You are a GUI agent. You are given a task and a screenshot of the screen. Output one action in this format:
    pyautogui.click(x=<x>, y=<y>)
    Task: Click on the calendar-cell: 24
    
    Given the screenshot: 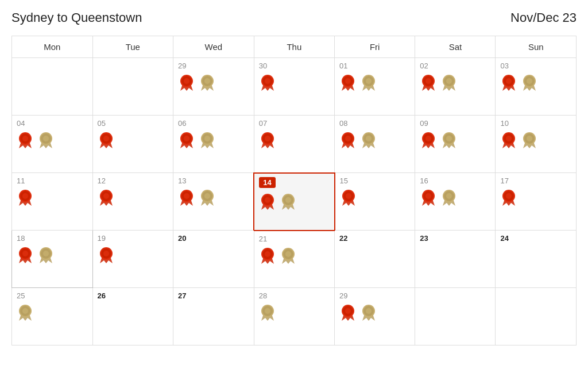 What is the action you would take?
    pyautogui.click(x=536, y=259)
    